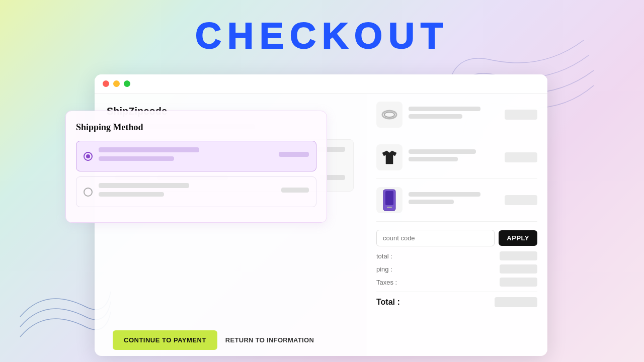  I want to click on shipping-label: ping :, so click(384, 269).